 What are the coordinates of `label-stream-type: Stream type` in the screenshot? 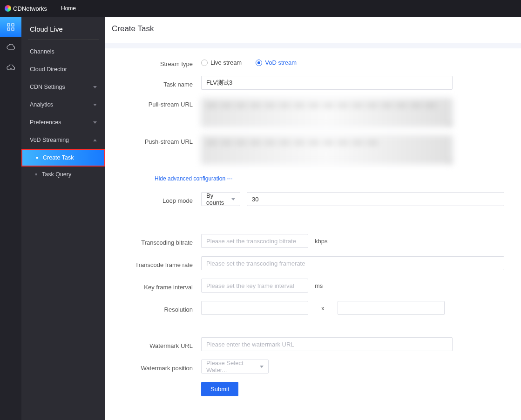 It's located at (162, 62).